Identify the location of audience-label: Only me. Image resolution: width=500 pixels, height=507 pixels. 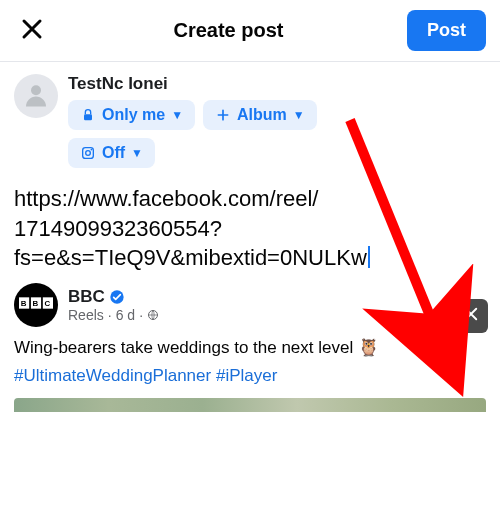
(134, 115).